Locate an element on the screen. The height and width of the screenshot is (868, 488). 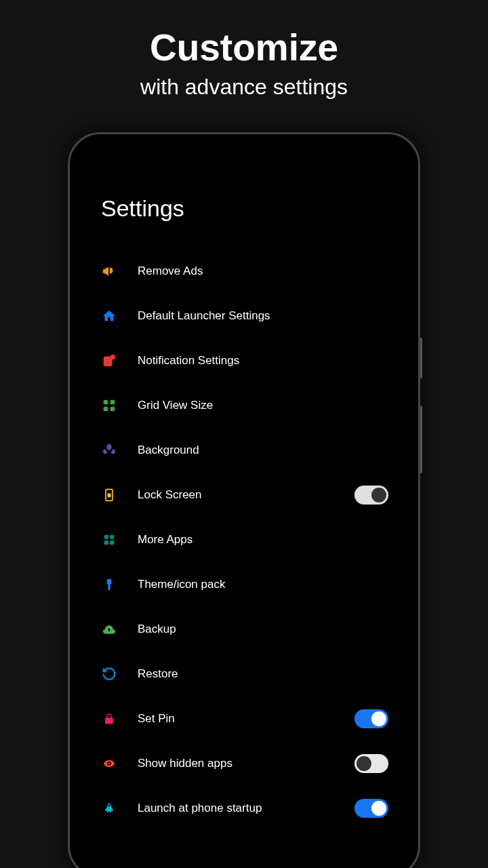
show-hidden-toggle is located at coordinates (371, 764).